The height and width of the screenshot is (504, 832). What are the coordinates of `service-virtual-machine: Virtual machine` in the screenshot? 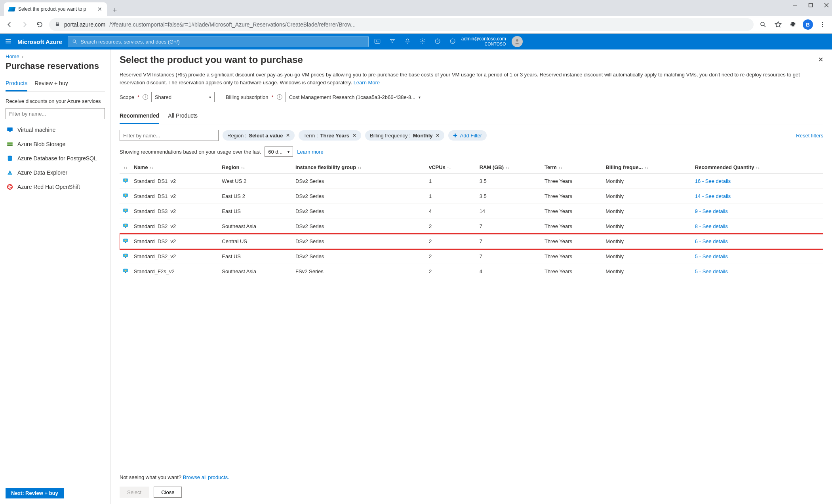 It's located at (55, 130).